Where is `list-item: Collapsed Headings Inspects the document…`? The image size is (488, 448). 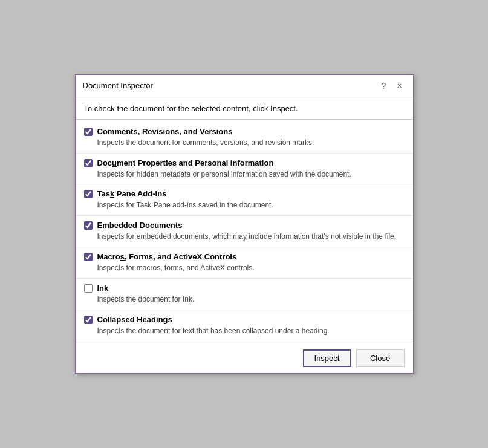
list-item: Collapsed Headings Inspects the document… is located at coordinates (244, 325).